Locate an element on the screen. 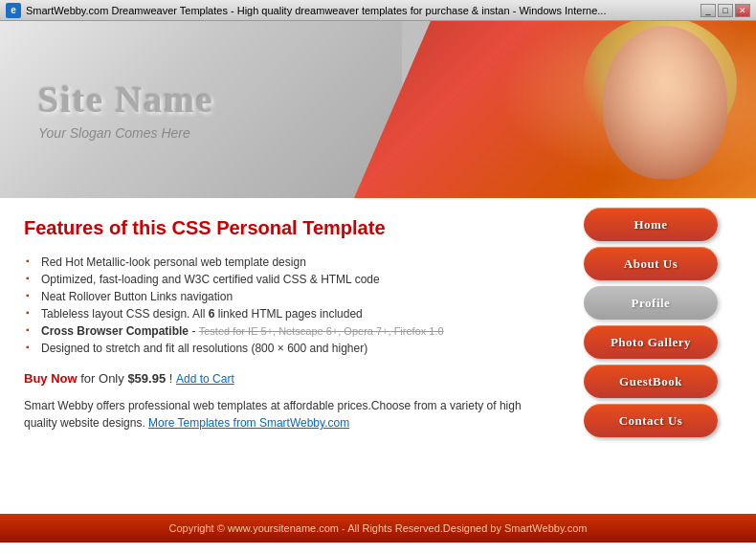  site-name: Site Name is located at coordinates (220, 100).